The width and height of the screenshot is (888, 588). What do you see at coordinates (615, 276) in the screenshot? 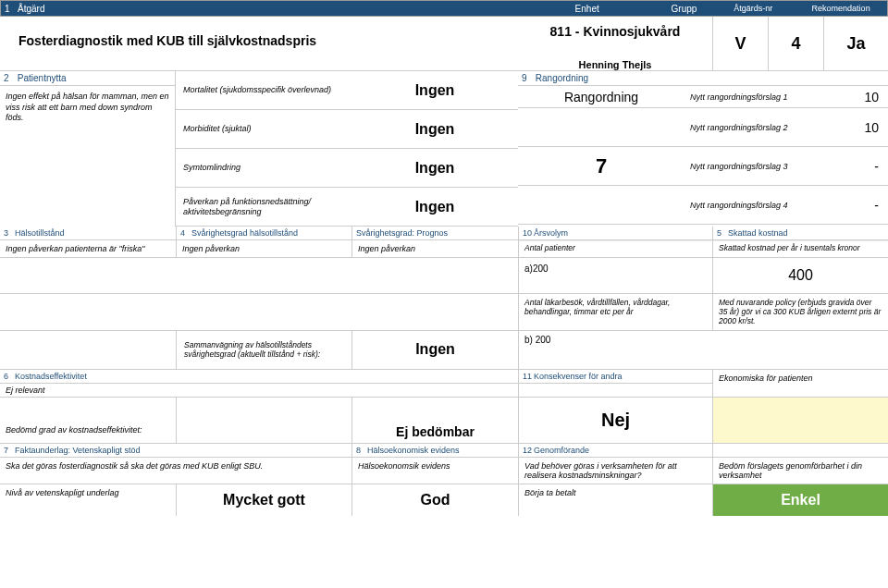
I see `a200-label: a)200` at bounding box center [615, 276].